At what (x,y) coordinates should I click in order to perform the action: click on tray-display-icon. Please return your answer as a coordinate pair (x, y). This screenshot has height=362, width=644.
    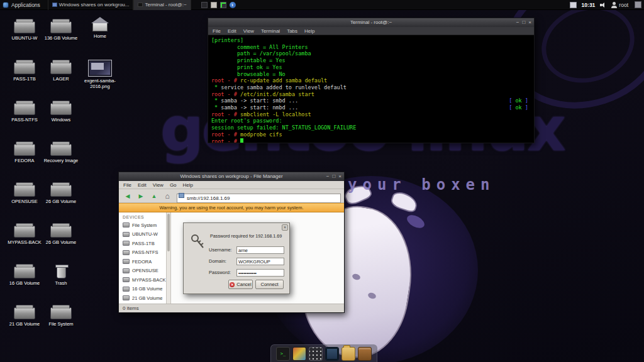
    Looking at the image, I should click on (574, 5).